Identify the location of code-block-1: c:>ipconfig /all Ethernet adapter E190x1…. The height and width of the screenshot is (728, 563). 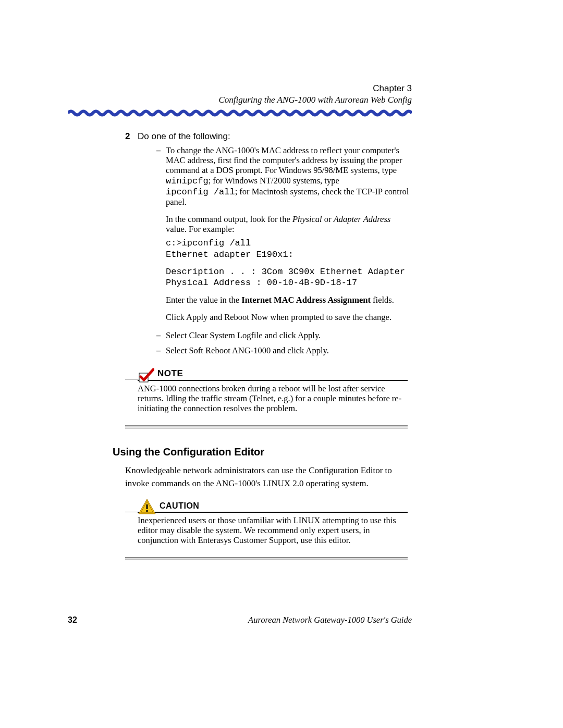
(289, 249).